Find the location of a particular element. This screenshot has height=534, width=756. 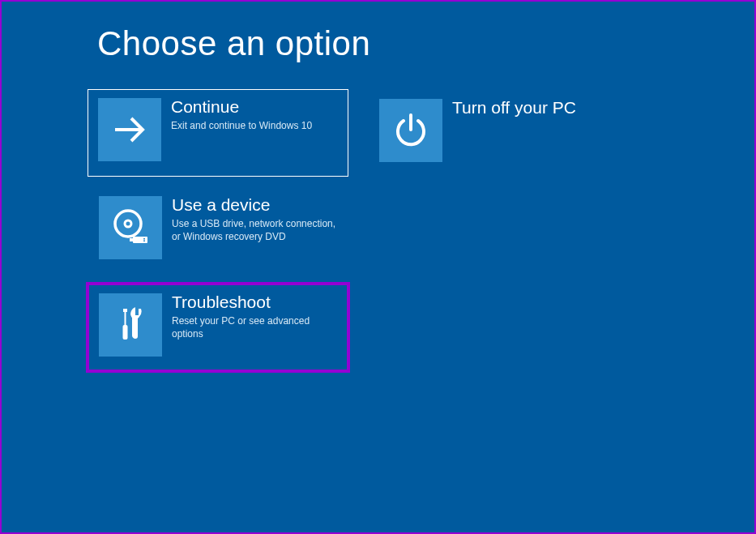

arrow-right-icon is located at coordinates (130, 130).